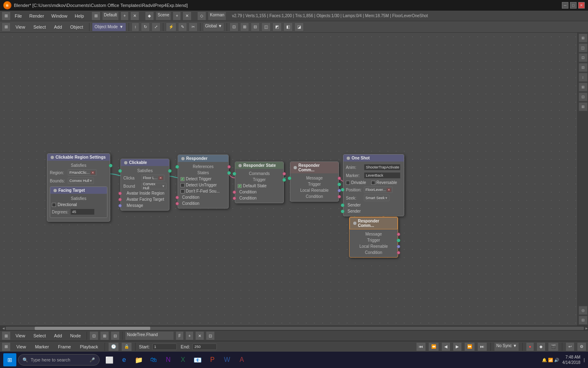 The height and width of the screenshot is (368, 588). What do you see at coordinates (530, 347) in the screenshot?
I see `tl-record-btn: ●` at bounding box center [530, 347].